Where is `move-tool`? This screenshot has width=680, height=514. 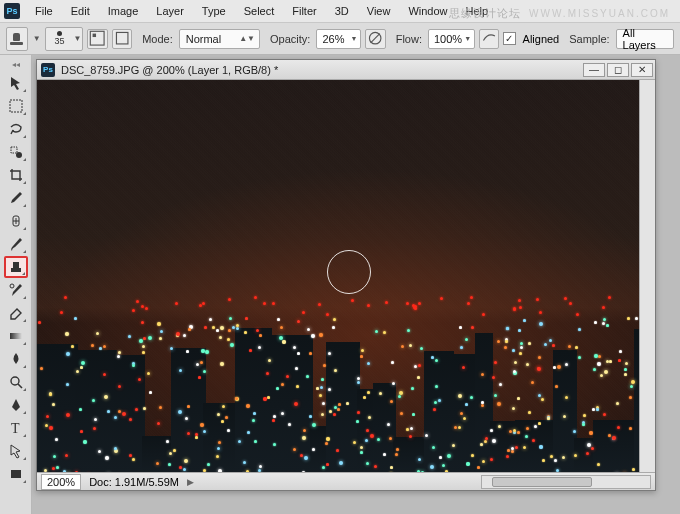
move-tool is located at coordinates (16, 83).